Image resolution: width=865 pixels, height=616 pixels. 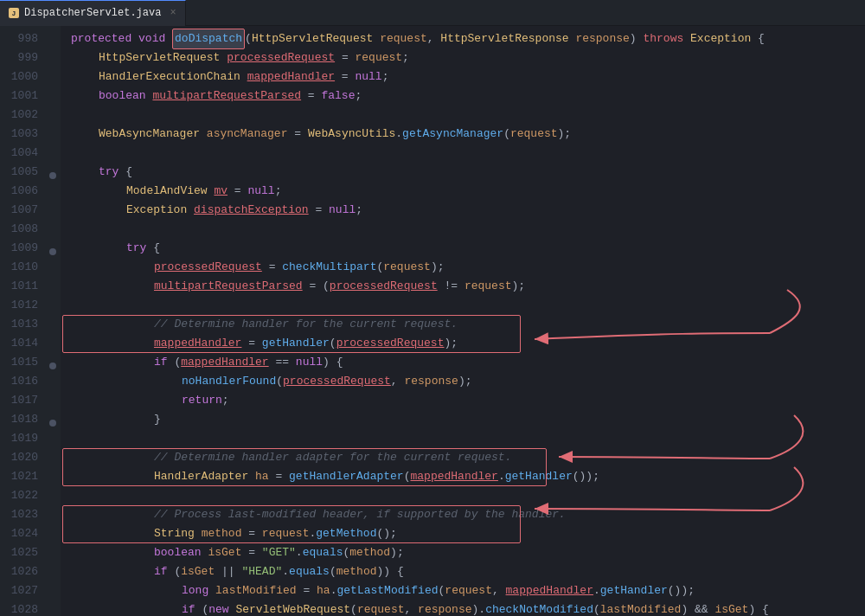 I want to click on tab-filename: DispatcherServlet.java, so click(x=93, y=13).